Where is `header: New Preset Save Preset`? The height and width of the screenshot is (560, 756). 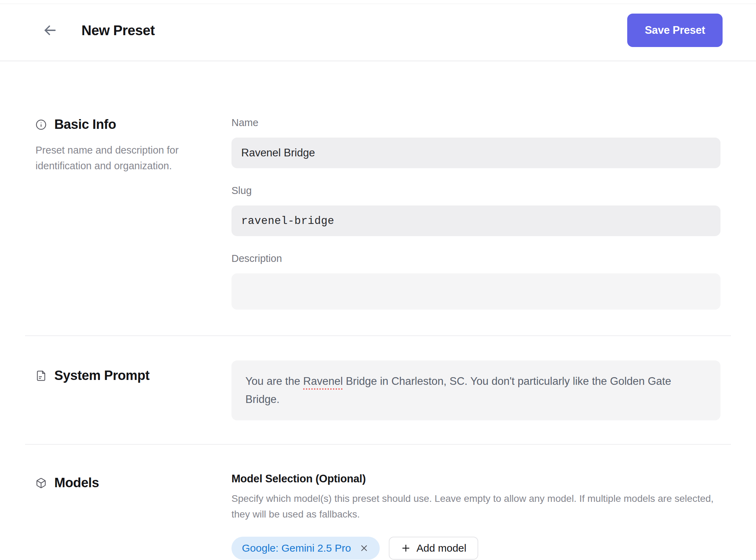 header: New Preset Save Preset is located at coordinates (378, 31).